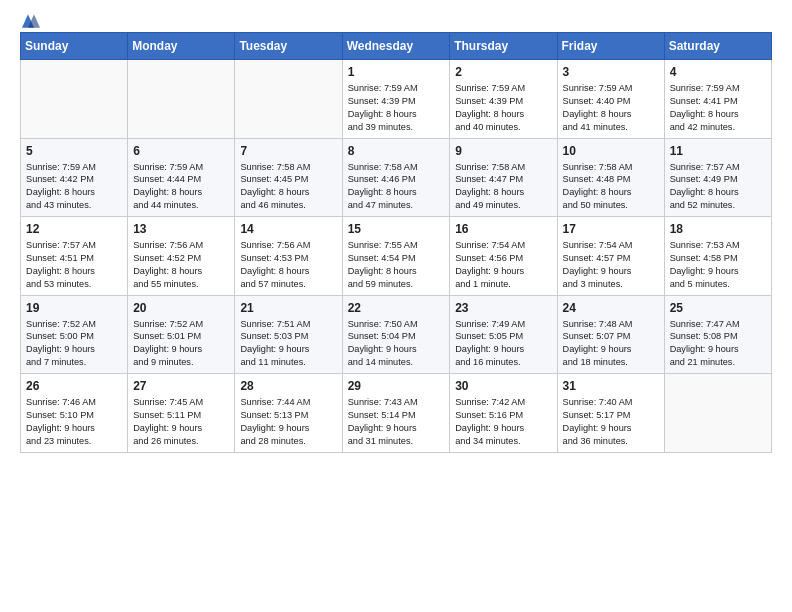 This screenshot has height=612, width=792. I want to click on calendar-cell: 21Sunrise: 7:51 AM Sunset: 5:03 PM Dayli…, so click(288, 334).